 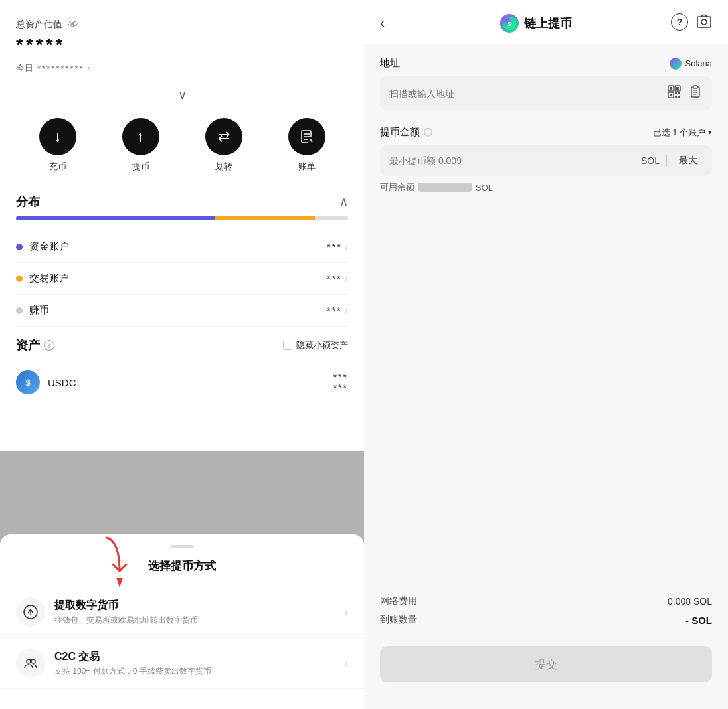 What do you see at coordinates (182, 42) in the screenshot?
I see `asset-header: 总资产估值 👁 ***** 今日 ********** ›` at bounding box center [182, 42].